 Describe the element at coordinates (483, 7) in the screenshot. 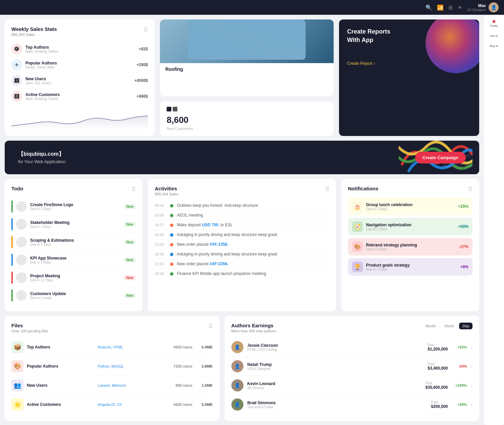

I see `user-profile: Max UX Designer 👤` at that location.